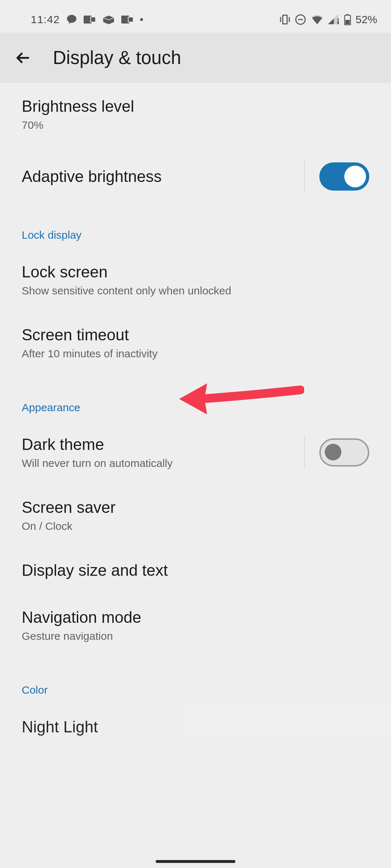  I want to click on dnd-icon, so click(300, 20).